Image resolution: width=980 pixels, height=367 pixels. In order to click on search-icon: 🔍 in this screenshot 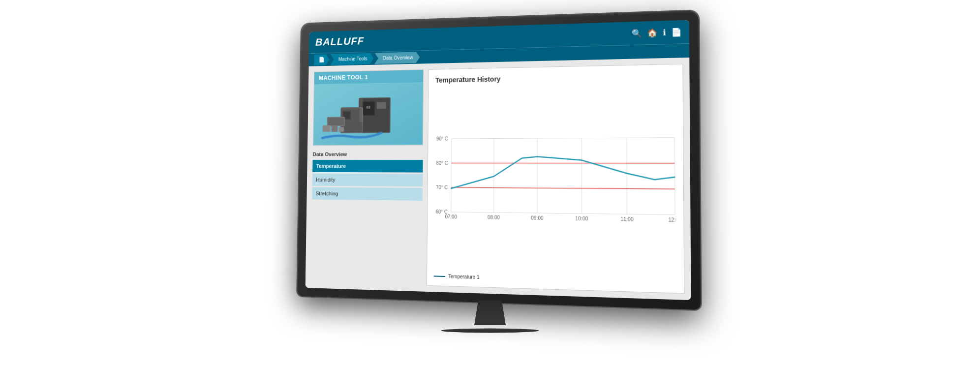, I will do `click(637, 33)`.